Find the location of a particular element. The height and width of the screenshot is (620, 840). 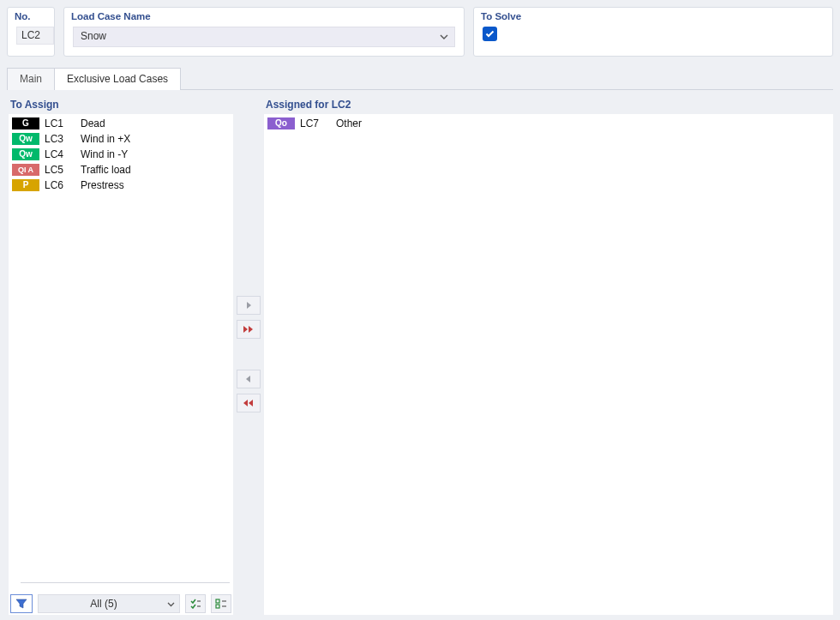

move-left-button is located at coordinates (249, 379).